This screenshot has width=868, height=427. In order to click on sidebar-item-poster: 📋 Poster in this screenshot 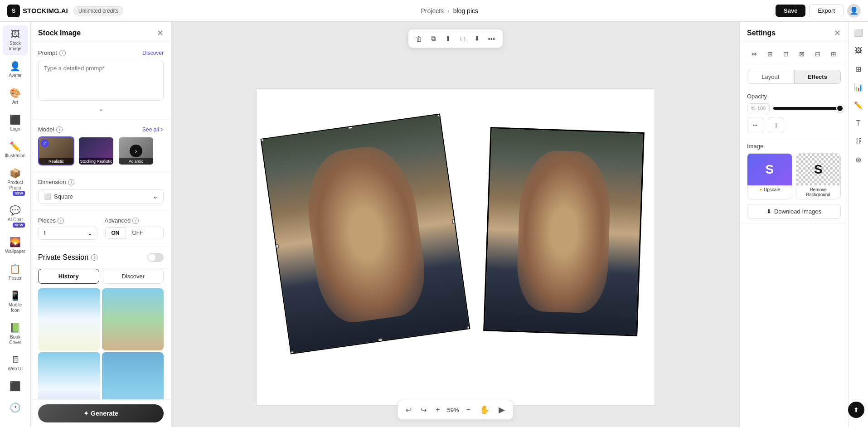, I will do `click(15, 272)`.